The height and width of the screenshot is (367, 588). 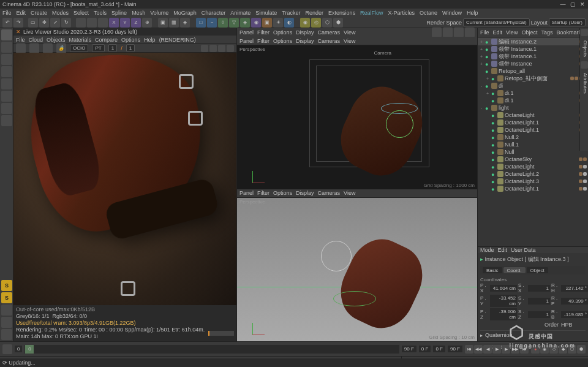 What do you see at coordinates (36, 40) in the screenshot?
I see `lv-menu-item: Cloud` at bounding box center [36, 40].